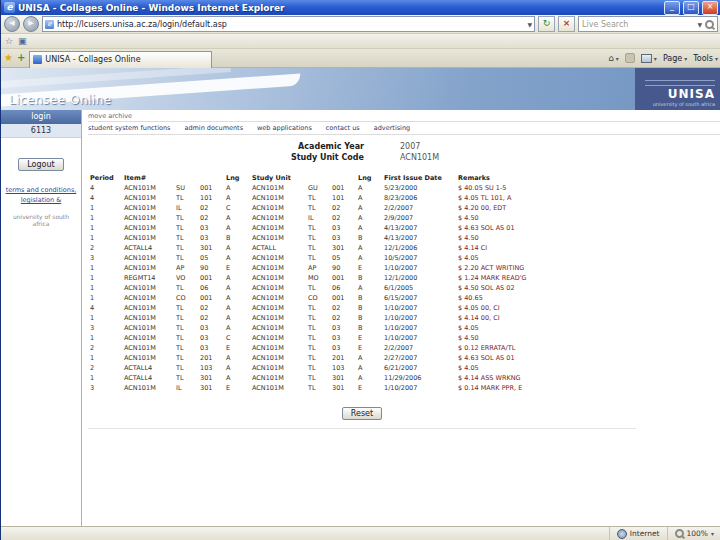  Describe the element at coordinates (21, 58) in the screenshot. I see `add-favorite-icon: +` at that location.